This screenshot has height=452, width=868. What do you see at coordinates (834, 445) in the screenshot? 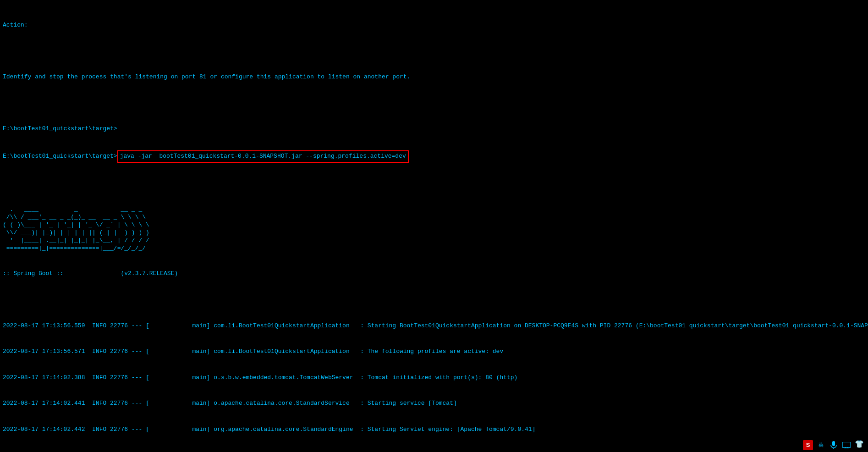
I see `mic-icon` at bounding box center [834, 445].